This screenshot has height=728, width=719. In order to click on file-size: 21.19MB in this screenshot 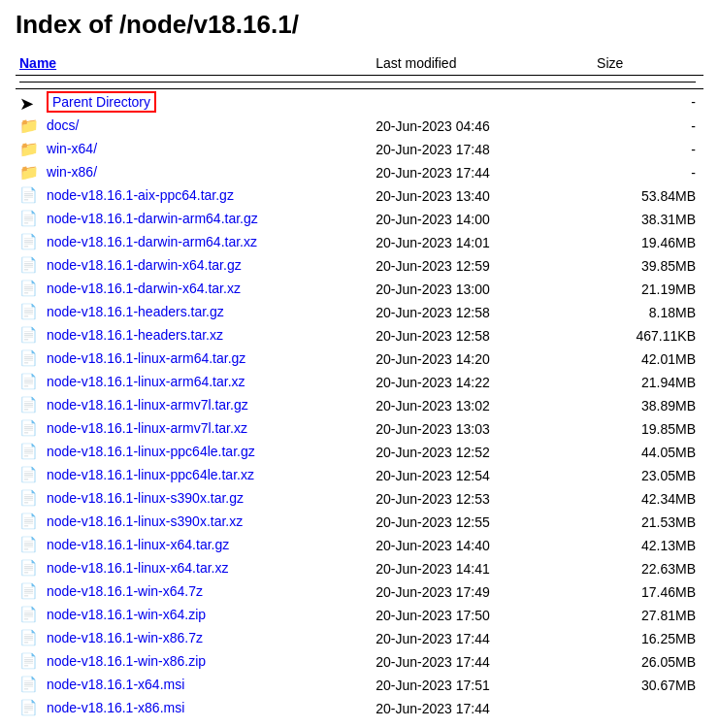, I will do `click(648, 289)`.